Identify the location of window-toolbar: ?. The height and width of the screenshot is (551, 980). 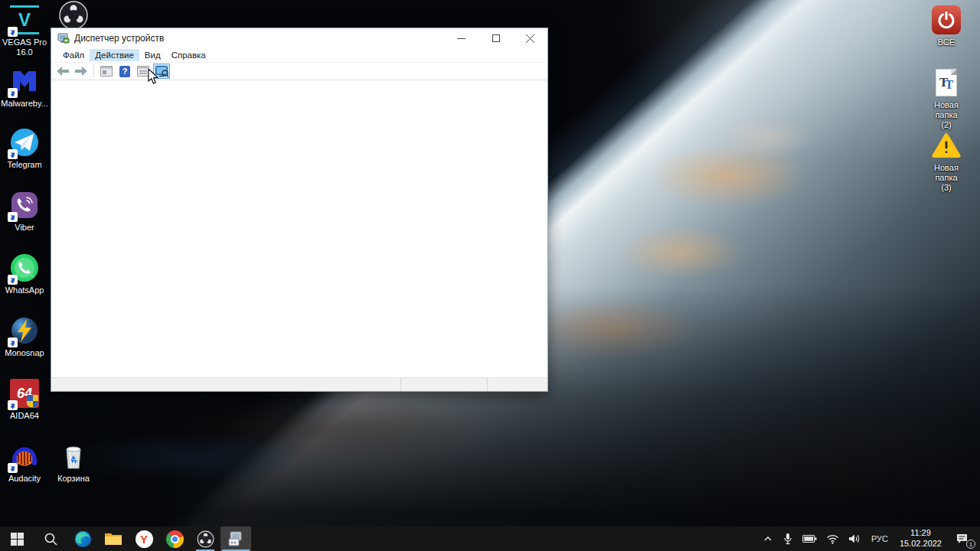
(299, 72).